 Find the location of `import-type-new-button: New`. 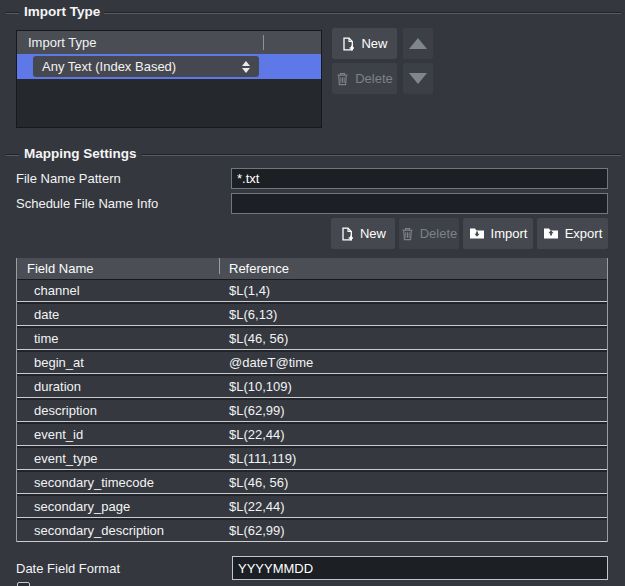

import-type-new-button: New is located at coordinates (364, 44).